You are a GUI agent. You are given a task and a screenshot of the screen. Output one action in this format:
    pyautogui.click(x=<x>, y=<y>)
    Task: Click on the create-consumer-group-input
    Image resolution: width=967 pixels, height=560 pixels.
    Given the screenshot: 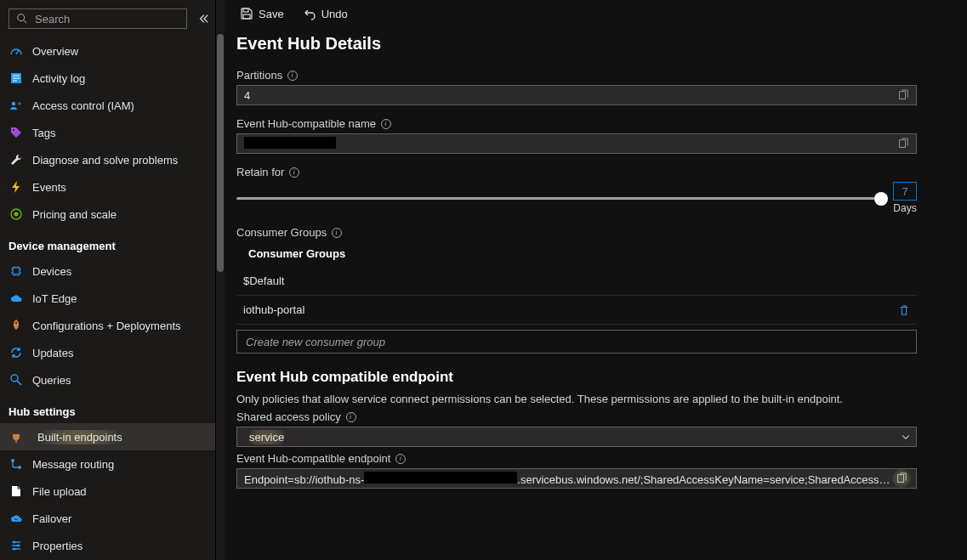 What is the action you would take?
    pyautogui.click(x=577, y=342)
    